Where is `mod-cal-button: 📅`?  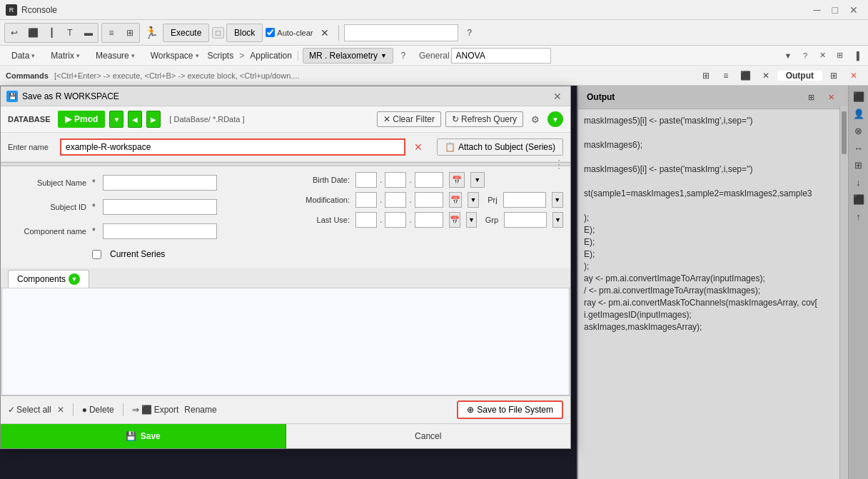 mod-cal-button: 📅 is located at coordinates (455, 200).